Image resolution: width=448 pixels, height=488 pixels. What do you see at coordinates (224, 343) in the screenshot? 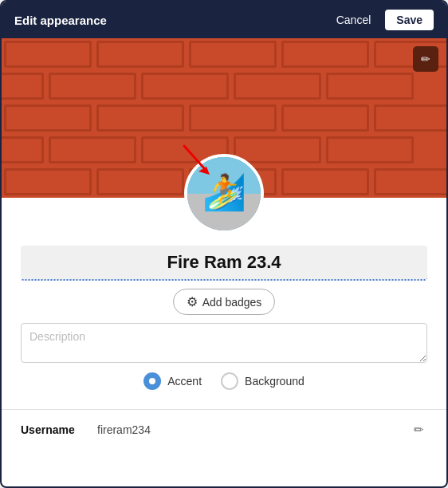
I see `description-input` at bounding box center [224, 343].